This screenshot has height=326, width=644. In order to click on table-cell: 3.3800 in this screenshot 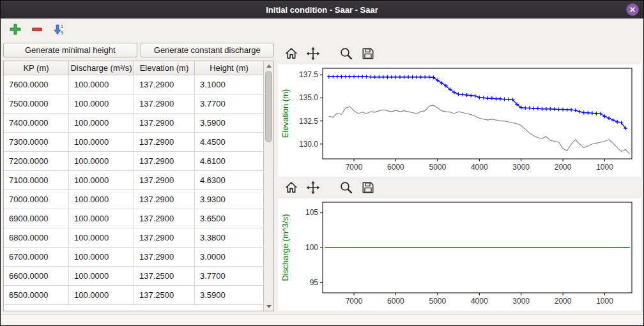, I will do `click(229, 237)`.